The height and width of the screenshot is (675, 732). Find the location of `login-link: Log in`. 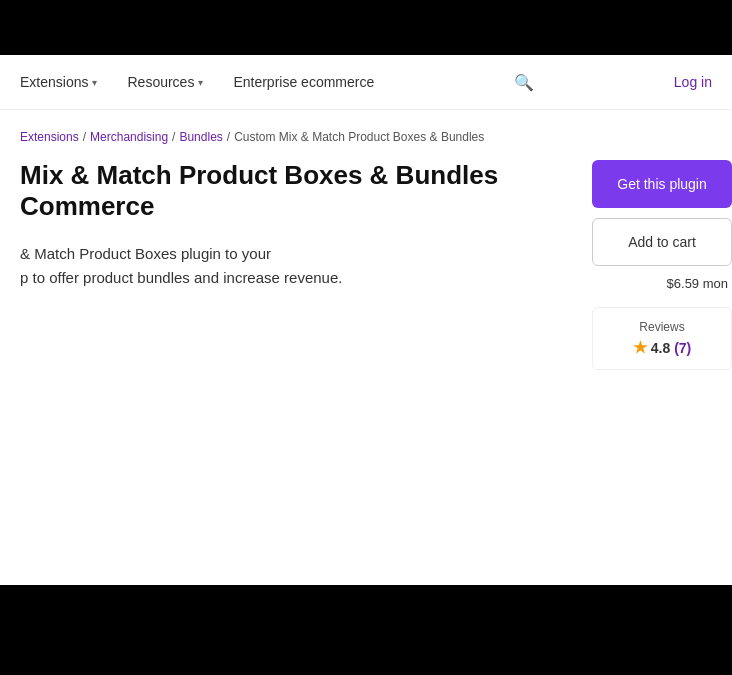

login-link: Log in is located at coordinates (693, 82).